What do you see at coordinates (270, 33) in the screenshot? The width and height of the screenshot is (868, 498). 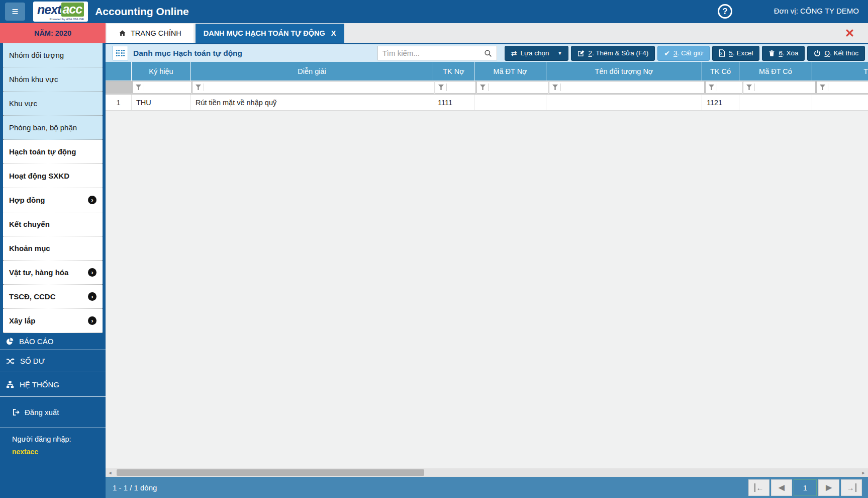 I see `tab-danh-muc-hach-toan-tu-dong: DANH MỤC HẠCH TOÁN TỰ ĐỘNG X` at bounding box center [270, 33].